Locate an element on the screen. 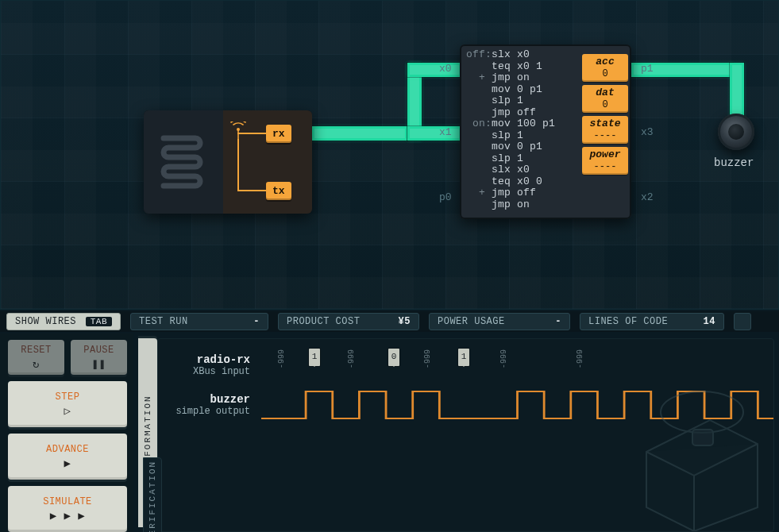 This screenshot has height=532, width=779. signal-type: XBus input is located at coordinates (204, 372).